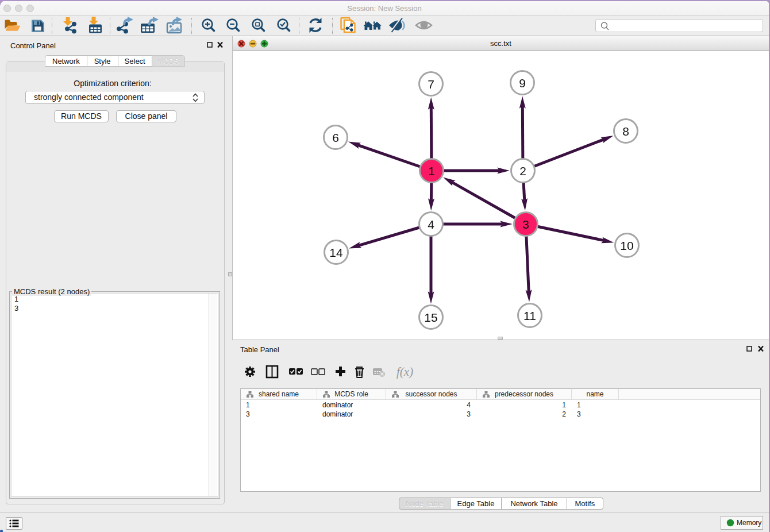  I want to click on svg-text: 11, so click(530, 316).